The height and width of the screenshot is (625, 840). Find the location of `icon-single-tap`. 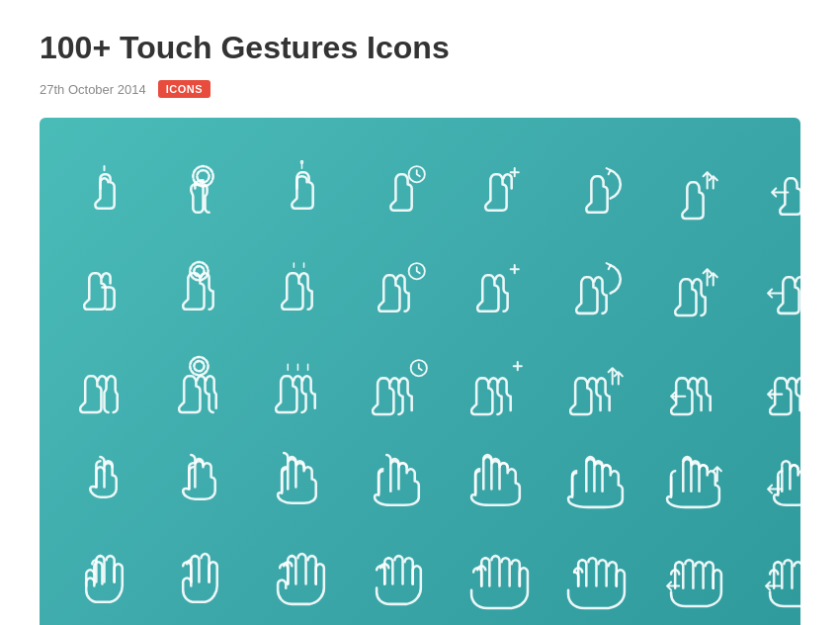

icon-single-tap is located at coordinates (104, 192).